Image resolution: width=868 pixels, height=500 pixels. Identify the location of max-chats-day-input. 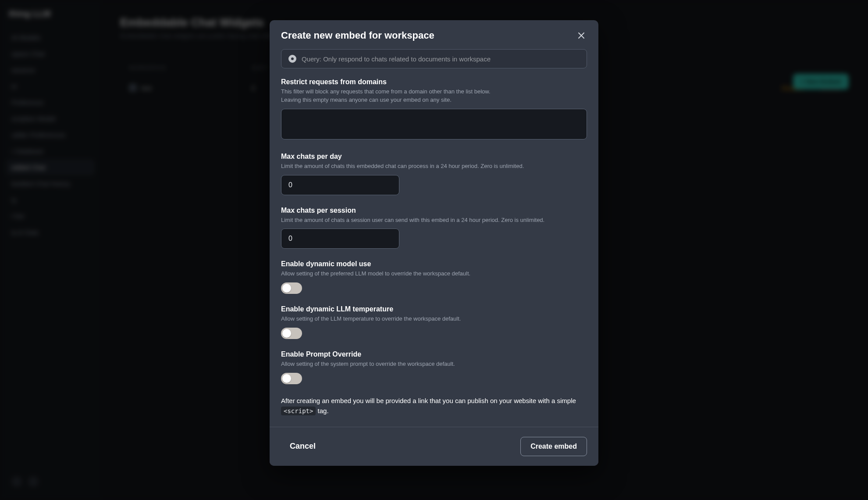
(340, 185).